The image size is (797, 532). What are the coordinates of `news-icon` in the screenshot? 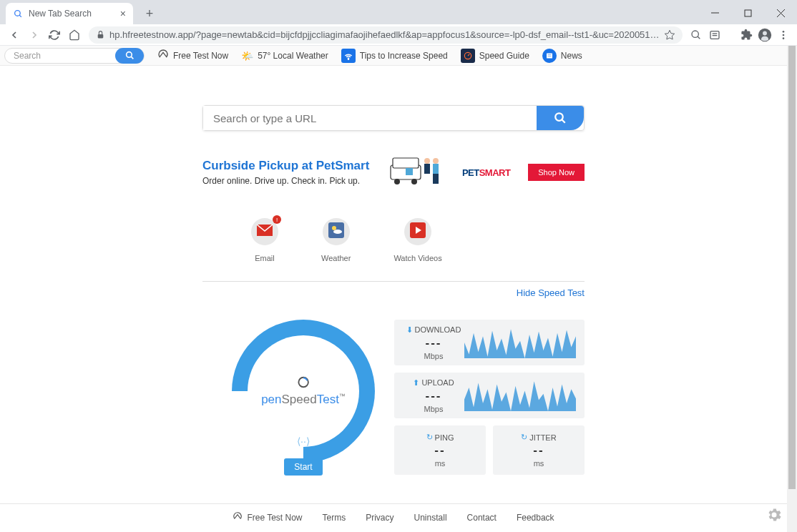 It's located at (549, 56).